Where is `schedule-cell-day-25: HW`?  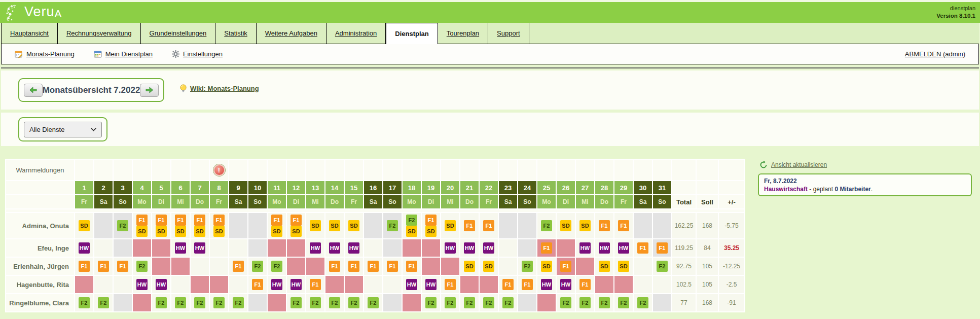 schedule-cell-day-25: HW is located at coordinates (547, 285).